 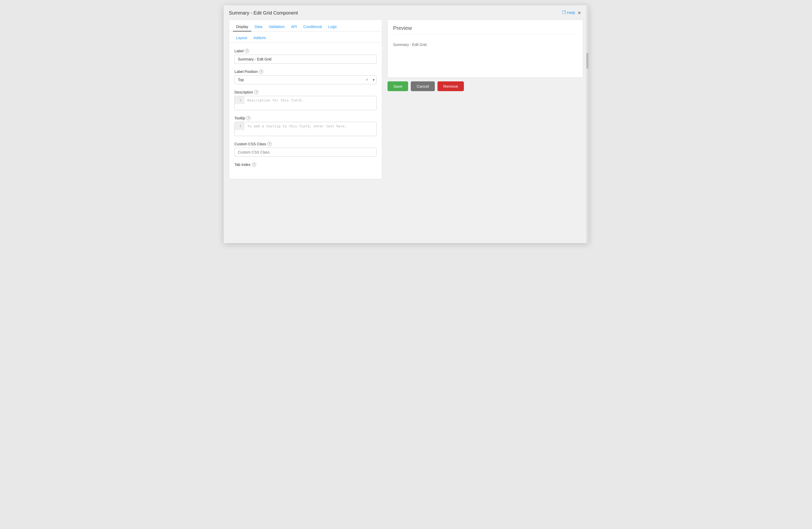 What do you see at coordinates (306, 26) in the screenshot?
I see `tabs-row-1: Display Data Validation API Conditional …` at bounding box center [306, 26].